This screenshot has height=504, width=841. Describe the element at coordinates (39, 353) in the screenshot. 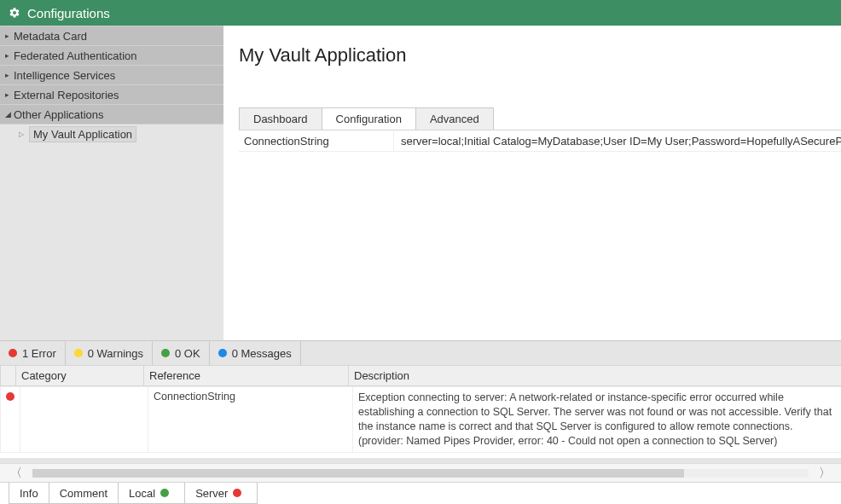

I see `badge-label: 1 Error` at that location.